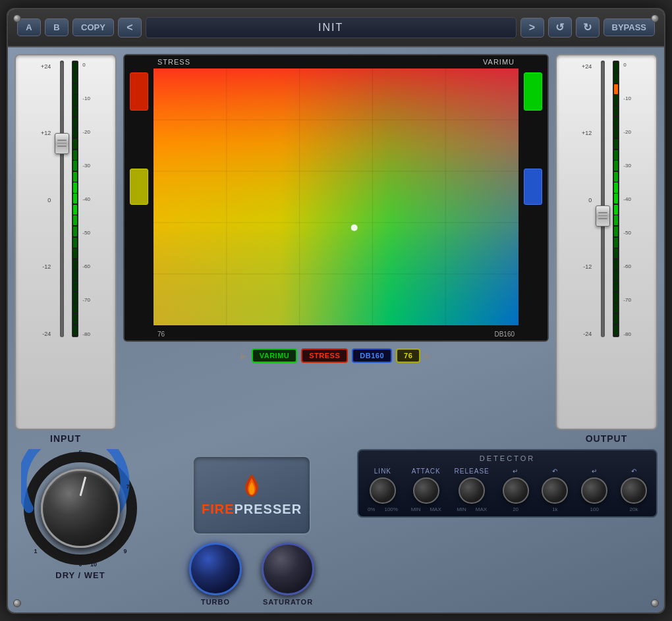  Describe the element at coordinates (627, 335) in the screenshot. I see `output-db-80: -80` at that location.